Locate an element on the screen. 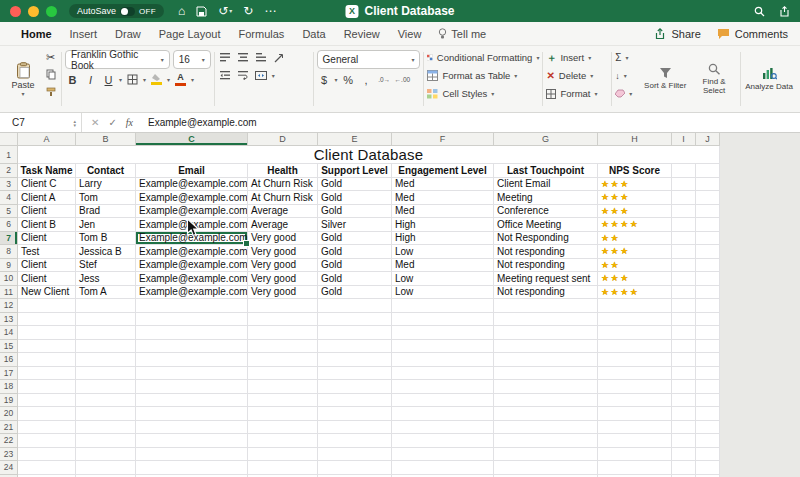  cell-J20 is located at coordinates (708, 414).